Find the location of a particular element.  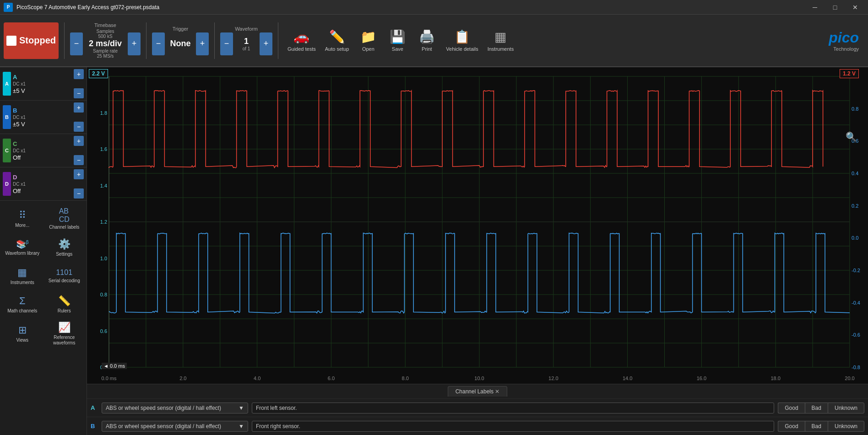

instruments-button: ▦ Instruments is located at coordinates (22, 276).